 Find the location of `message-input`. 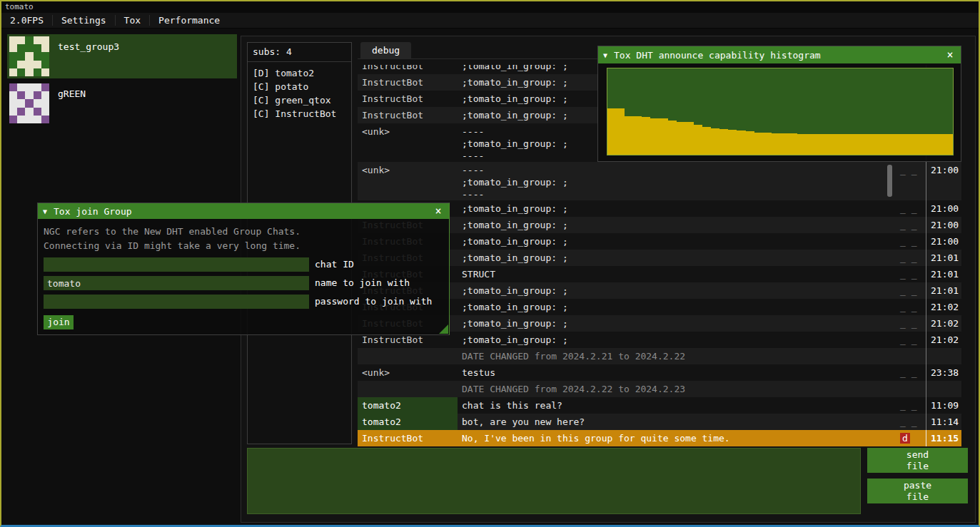

message-input is located at coordinates (554, 481).